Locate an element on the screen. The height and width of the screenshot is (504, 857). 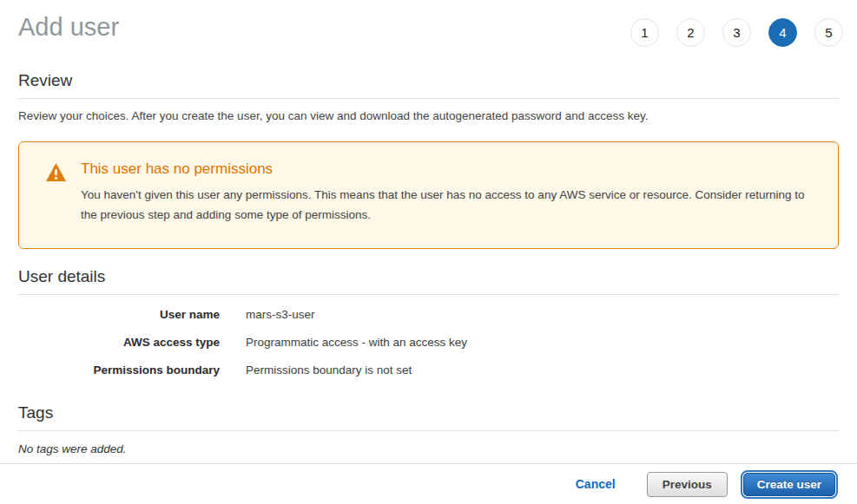
step-4-active: 4 is located at coordinates (783, 33).